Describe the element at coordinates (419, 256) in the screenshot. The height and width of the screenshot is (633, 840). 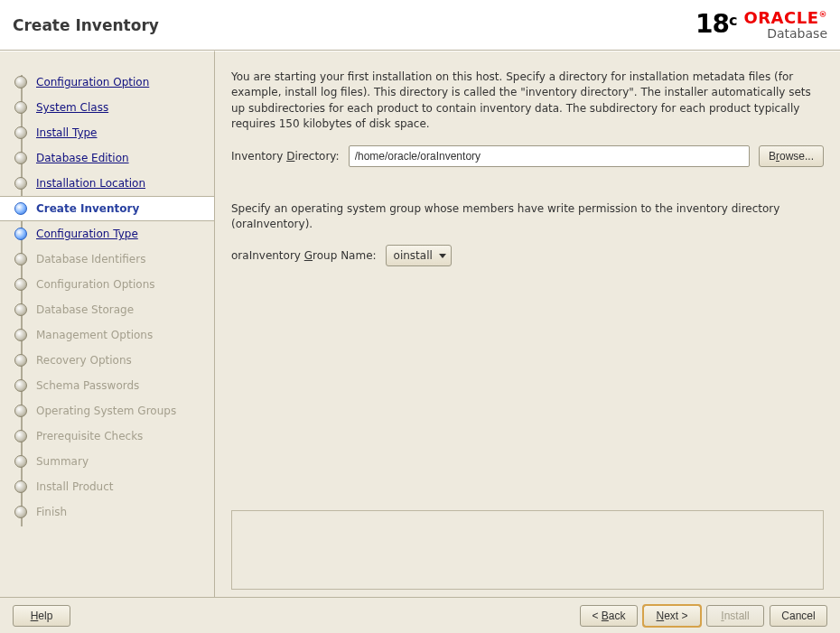
I see `group-select: oinstall` at that location.